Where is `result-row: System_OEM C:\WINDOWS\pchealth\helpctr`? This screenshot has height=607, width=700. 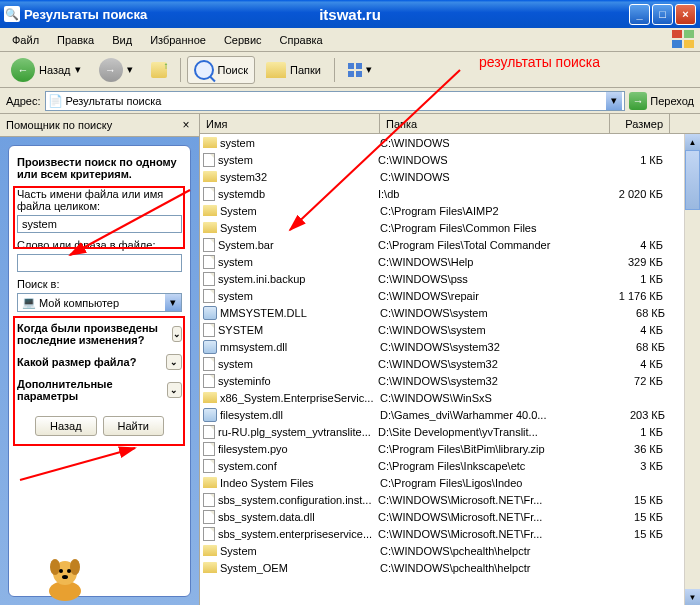
result-row: System_OEM C:\WINDOWS\pchealth\helpctr is located at coordinates (450, 568).